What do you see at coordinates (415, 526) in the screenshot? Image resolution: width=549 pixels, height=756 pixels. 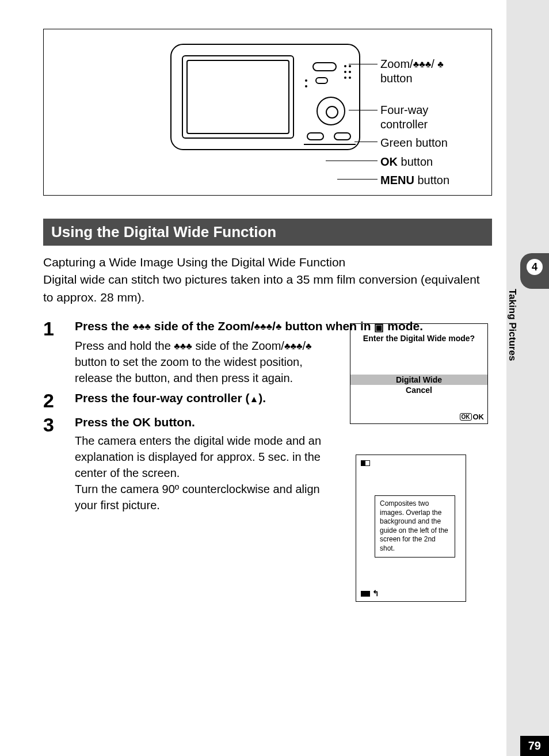 I see `guide-message: Composites two images. Overlap the backg…` at bounding box center [415, 526].